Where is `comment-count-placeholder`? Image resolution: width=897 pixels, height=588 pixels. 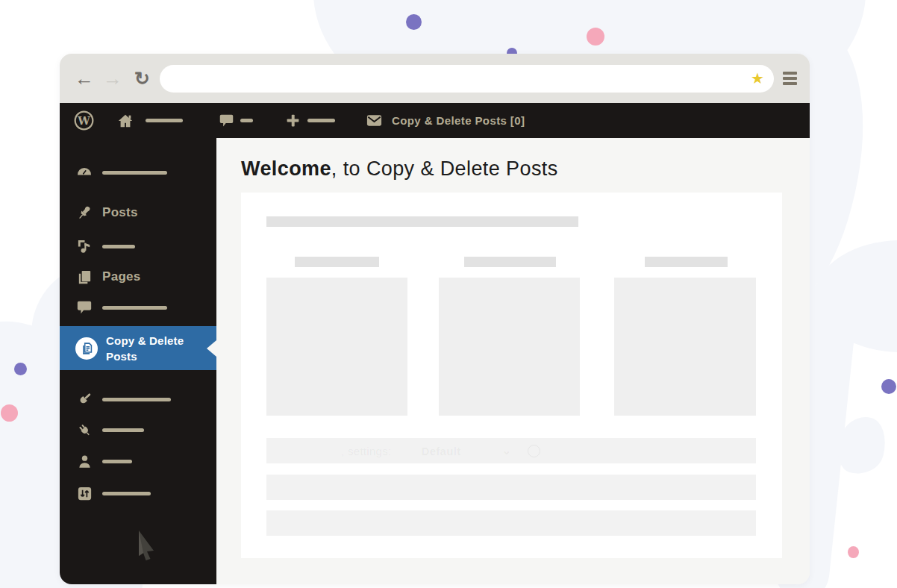 comment-count-placeholder is located at coordinates (246, 121).